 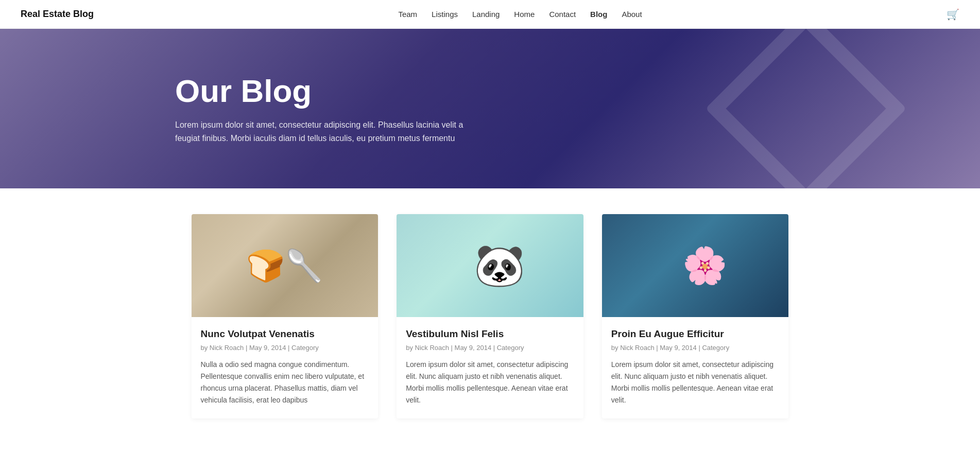 What do you see at coordinates (490, 14) in the screenshot?
I see `navbar: Real Estate Blog TeamListingsLandingHome…` at bounding box center [490, 14].